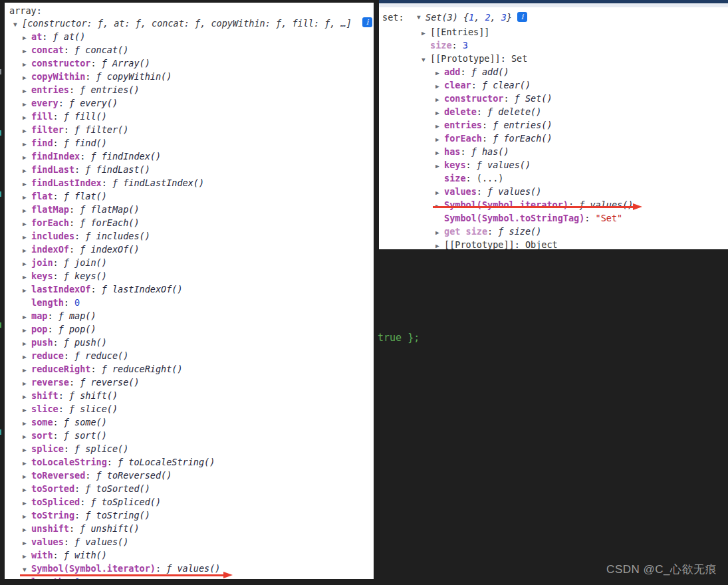 The height and width of the screenshot is (585, 728). Describe the element at coordinates (189, 170) in the screenshot. I see `tree-row: ▶findLast: ƒ findLast()` at that location.